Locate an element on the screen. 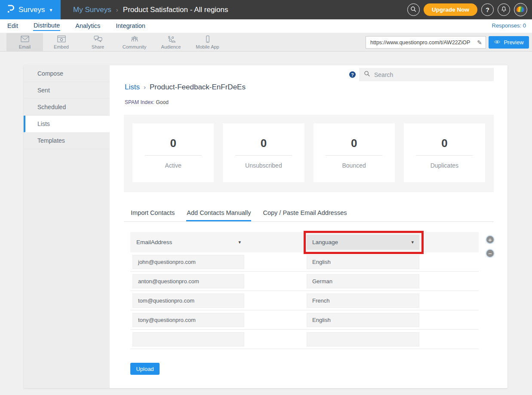 The width and height of the screenshot is (532, 395). stat-label: Bounced is located at coordinates (354, 165).